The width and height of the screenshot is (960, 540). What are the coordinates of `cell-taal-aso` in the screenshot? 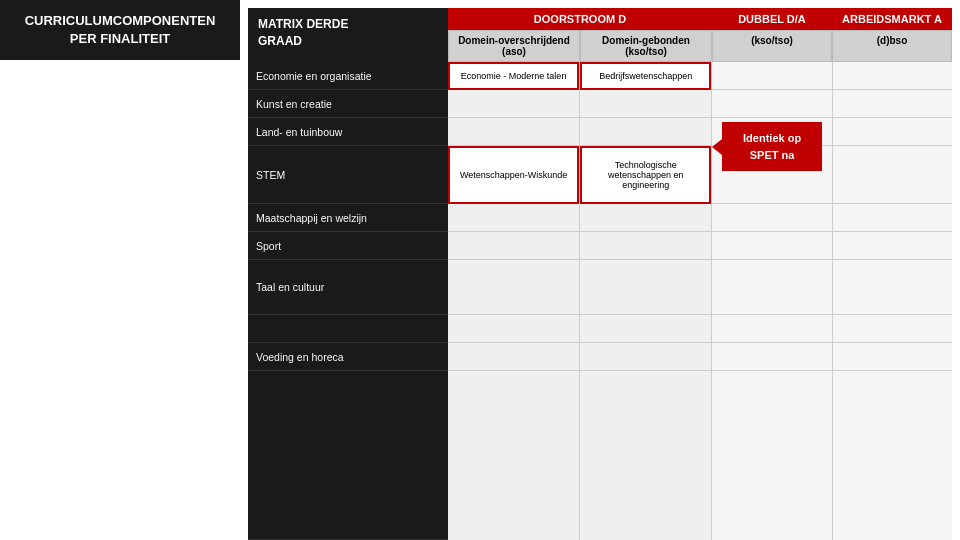 It's located at (514, 288).